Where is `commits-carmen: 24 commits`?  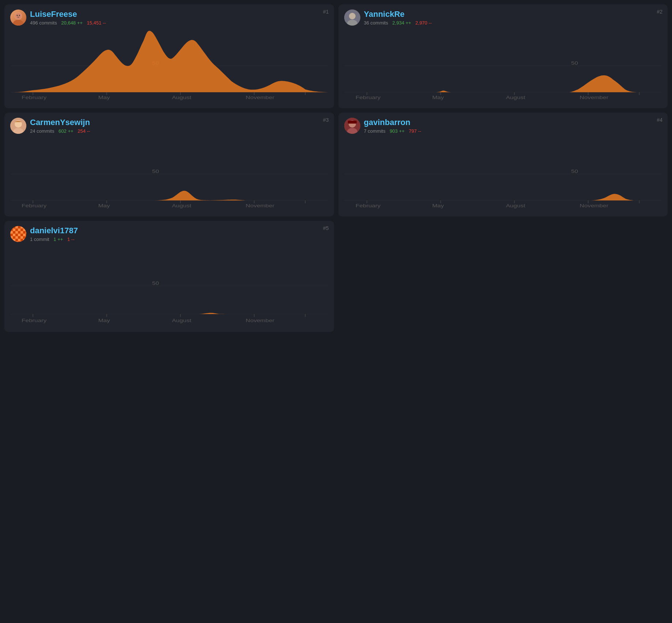 commits-carmen: 24 commits is located at coordinates (42, 131).